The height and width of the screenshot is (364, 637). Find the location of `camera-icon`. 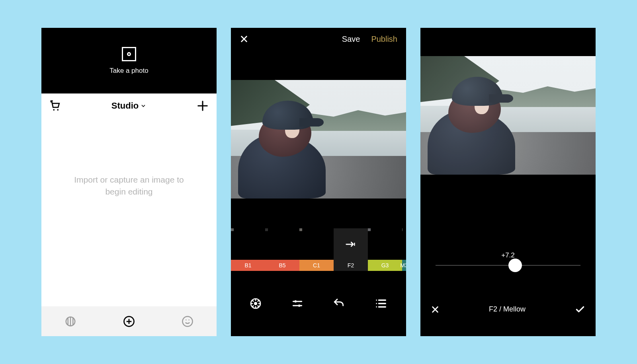

camera-icon is located at coordinates (129, 54).